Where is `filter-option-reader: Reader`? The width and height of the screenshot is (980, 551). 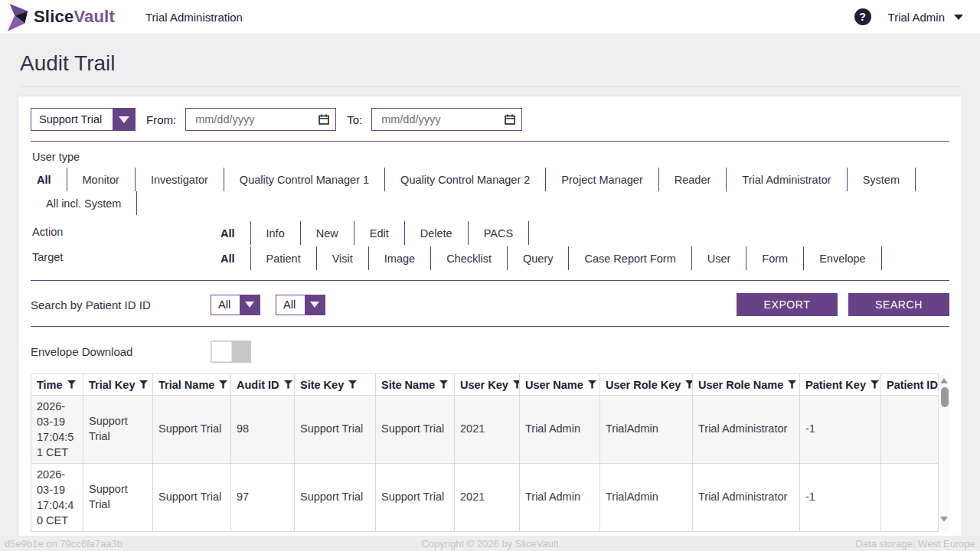 filter-option-reader: Reader is located at coordinates (694, 179).